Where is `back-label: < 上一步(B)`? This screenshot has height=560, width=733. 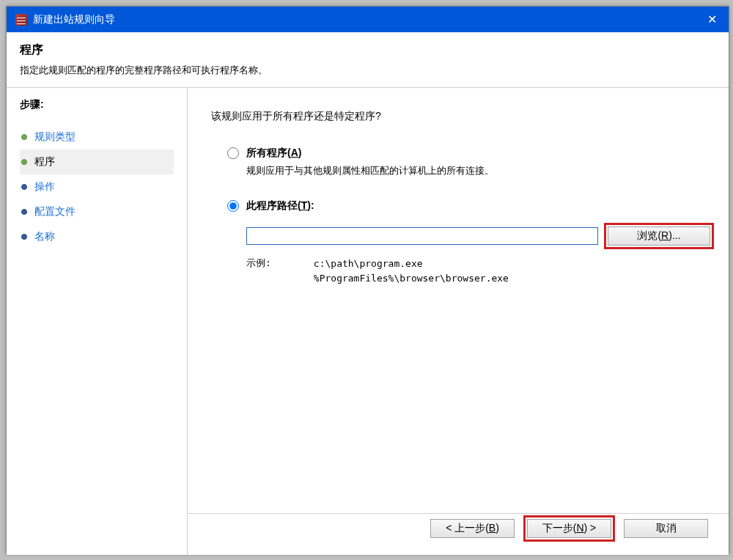
back-label: < 上一步(B) is located at coordinates (472, 528).